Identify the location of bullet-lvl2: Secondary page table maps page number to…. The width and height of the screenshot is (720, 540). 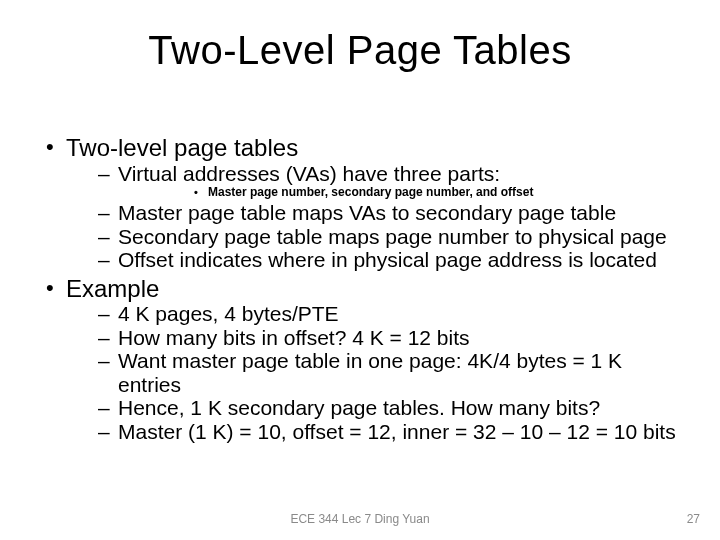
(373, 237).